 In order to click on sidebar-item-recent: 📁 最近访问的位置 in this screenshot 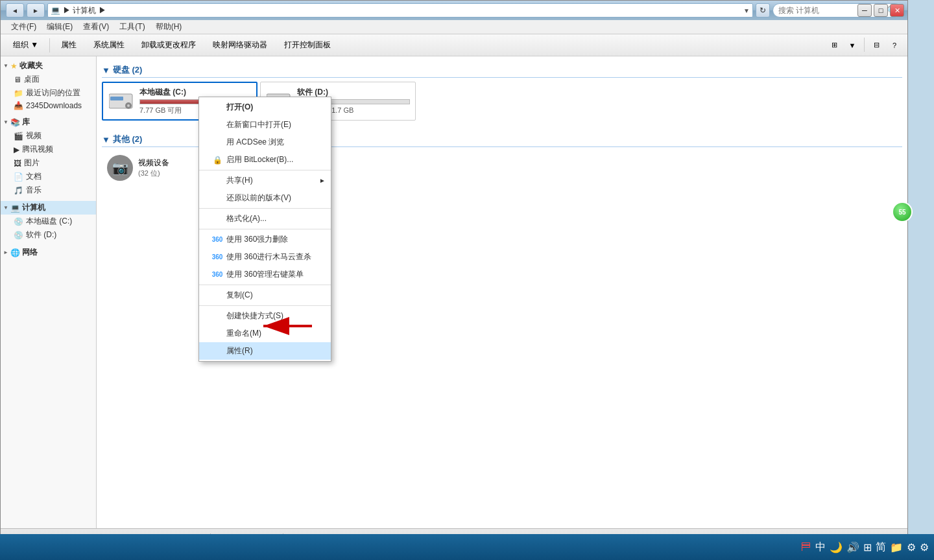, I will do `click(48, 93)`.